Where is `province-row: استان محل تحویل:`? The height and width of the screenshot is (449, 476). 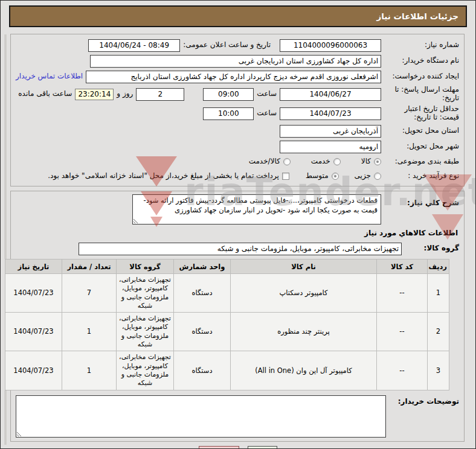 province-row: استان محل تحویل: is located at coordinates (237, 131).